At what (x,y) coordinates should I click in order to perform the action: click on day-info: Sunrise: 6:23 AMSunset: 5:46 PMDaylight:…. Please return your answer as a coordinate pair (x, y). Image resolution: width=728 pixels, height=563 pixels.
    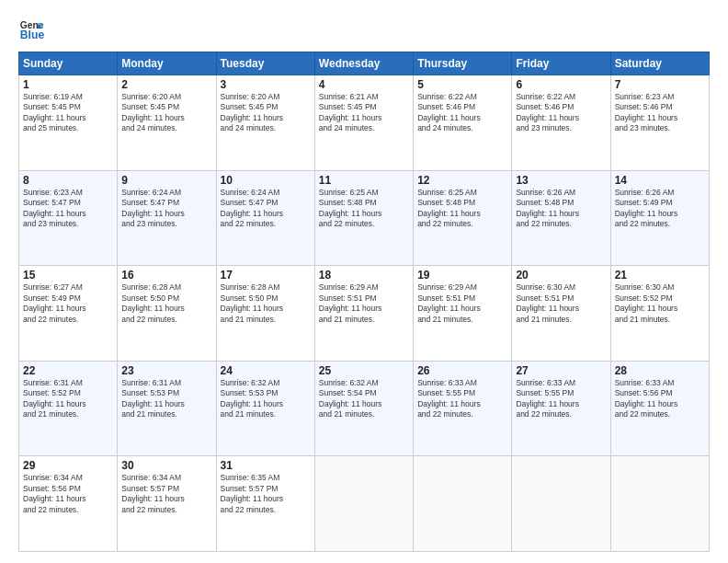
    Looking at the image, I should click on (660, 113).